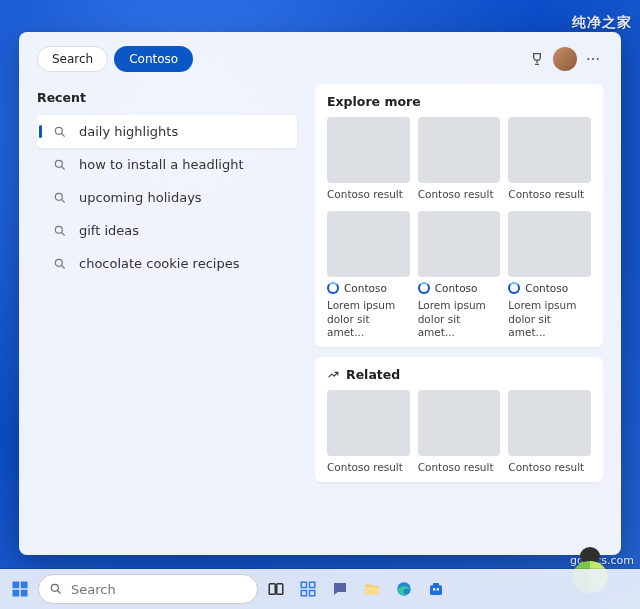 The height and width of the screenshot is (609, 640). I want to click on recent-heading: Recent, so click(167, 98).